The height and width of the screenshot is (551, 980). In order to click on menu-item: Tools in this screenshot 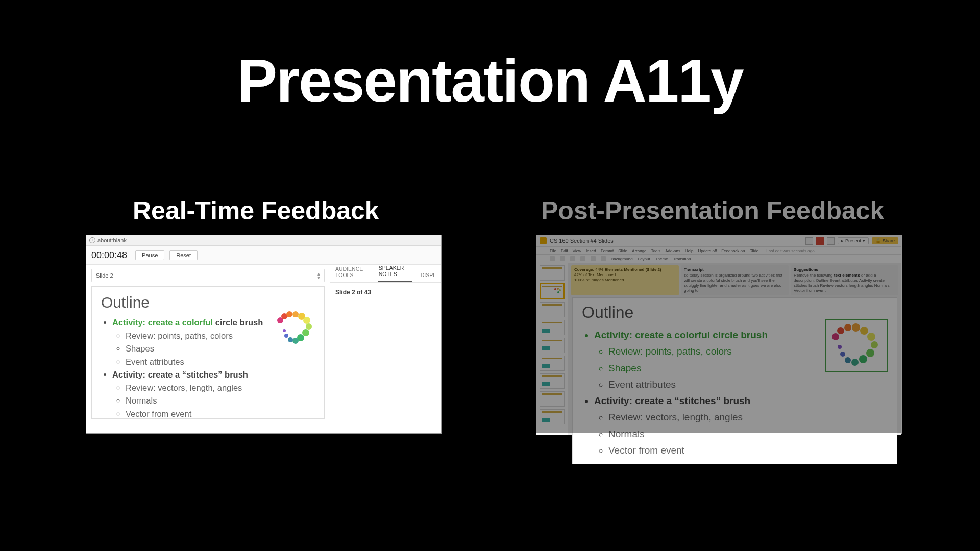, I will do `click(656, 251)`.